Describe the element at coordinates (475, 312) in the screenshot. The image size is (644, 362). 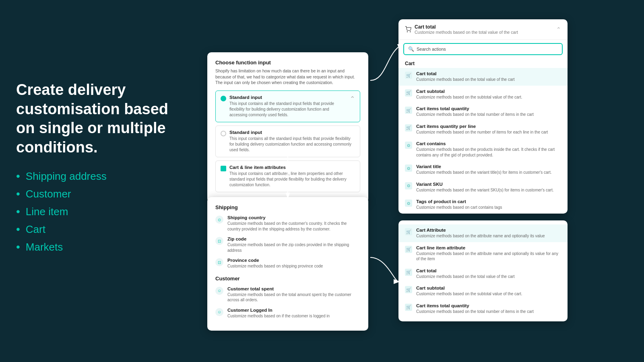
I see `cart-total-qty-bottom-desc: Customize methods based on the total num…` at that location.